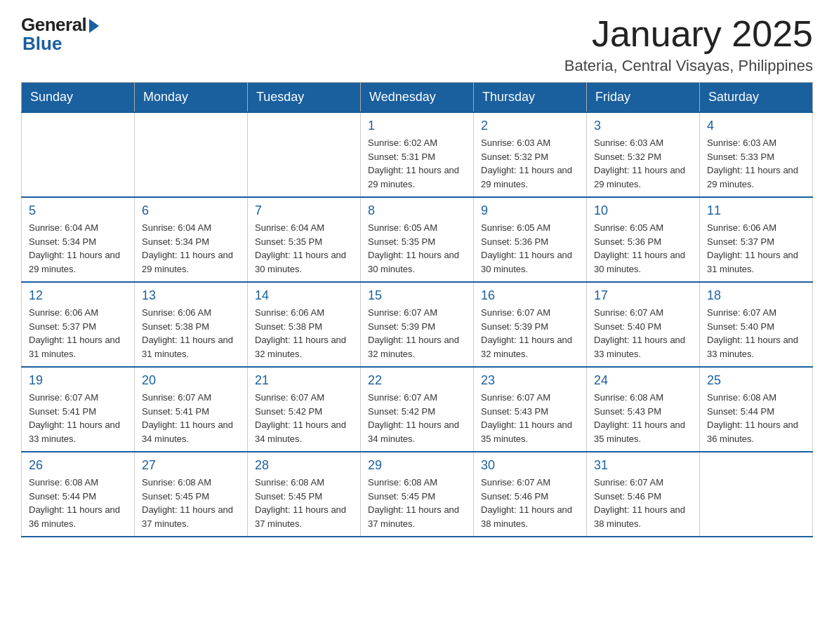  Describe the element at coordinates (757, 98) in the screenshot. I see `weekday-header-saturday: Saturday` at that location.